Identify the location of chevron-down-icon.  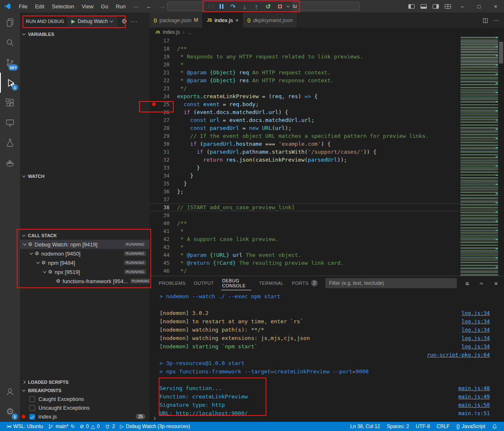
(288, 5).